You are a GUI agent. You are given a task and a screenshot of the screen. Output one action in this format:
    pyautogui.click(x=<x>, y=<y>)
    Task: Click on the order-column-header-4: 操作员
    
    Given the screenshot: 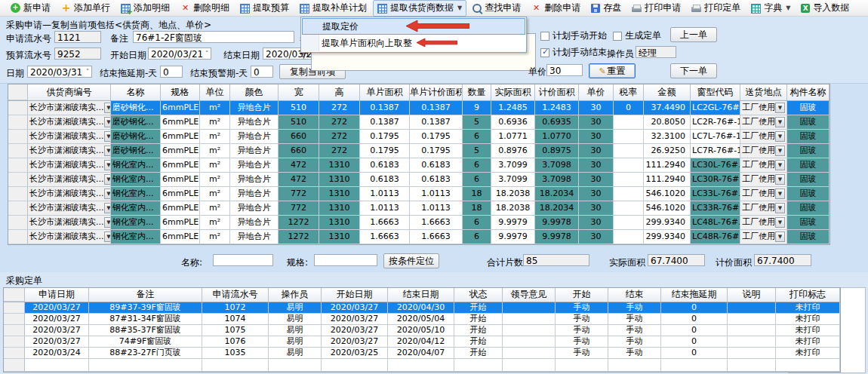 What is the action you would take?
    pyautogui.click(x=295, y=295)
    